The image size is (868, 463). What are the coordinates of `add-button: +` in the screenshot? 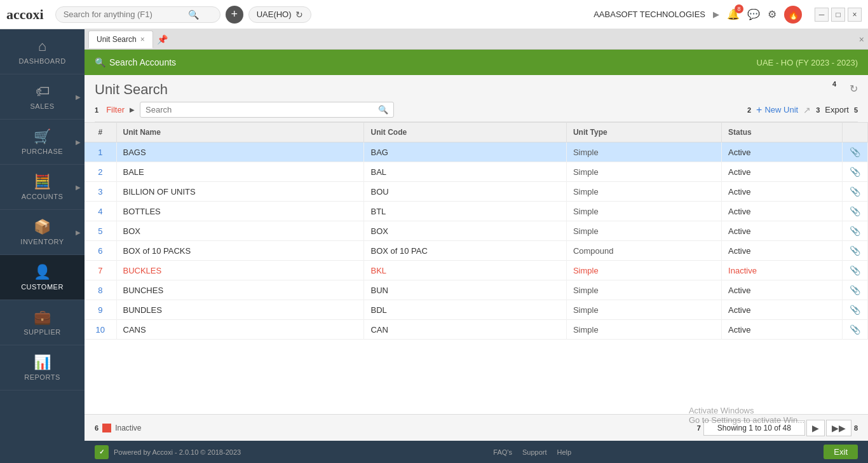 It's located at (234, 15).